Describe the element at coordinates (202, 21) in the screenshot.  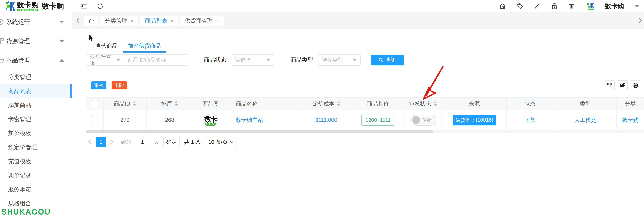
I see `tab-supplier-manage: 供货商管理 ×` at that location.